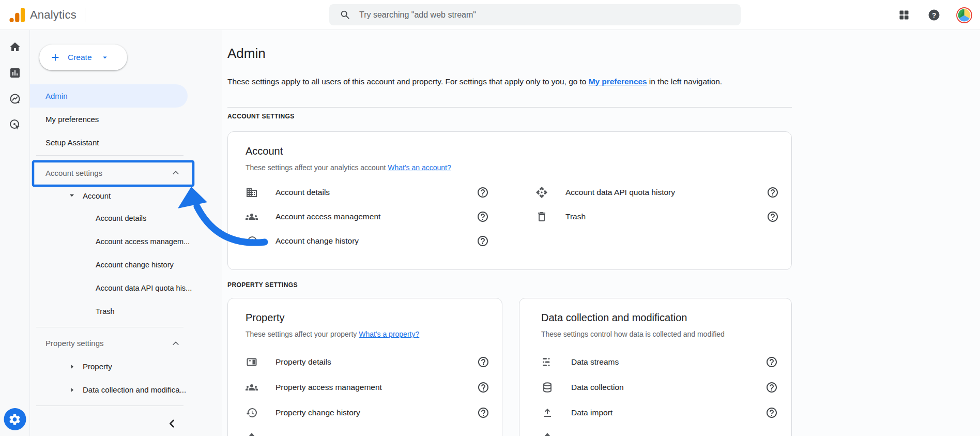 Image resolution: width=980 pixels, height=436 pixels. I want to click on item-label: Property details, so click(303, 362).